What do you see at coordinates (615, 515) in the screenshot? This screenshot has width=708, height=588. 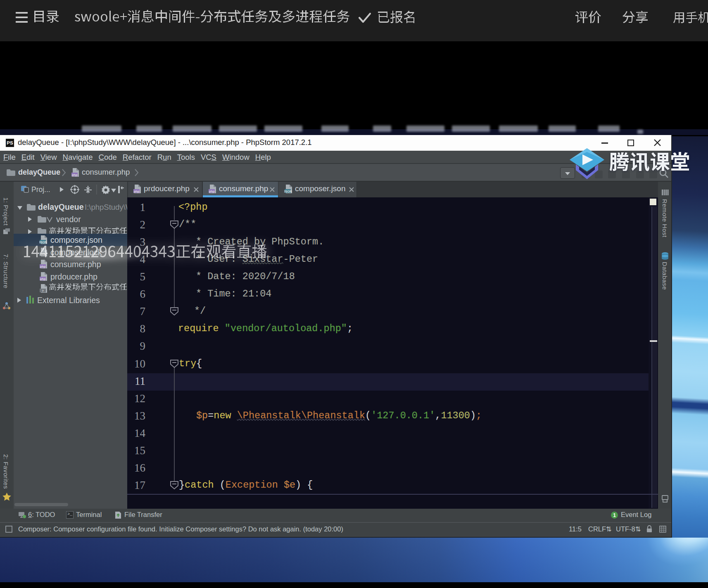 I see `svg-text: 1` at bounding box center [615, 515].